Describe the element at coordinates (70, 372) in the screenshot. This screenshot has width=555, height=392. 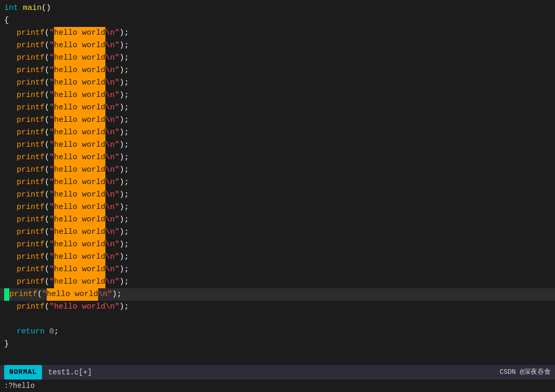
I see `filename-label: test1.c[+]` at that location.